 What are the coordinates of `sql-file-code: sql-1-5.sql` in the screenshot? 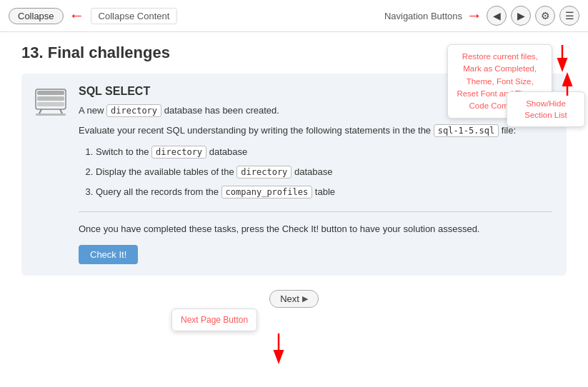 It's located at (466, 131).